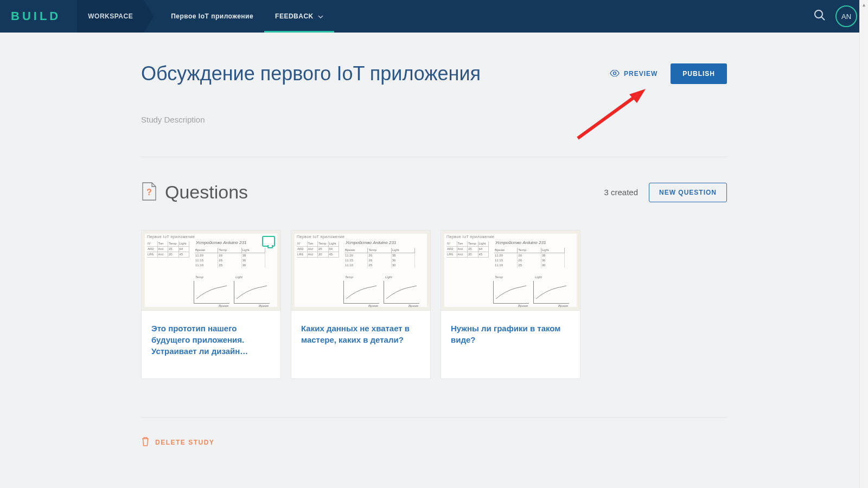  What do you see at coordinates (688, 192) in the screenshot?
I see `new-question-label: NEW QUESTION` at bounding box center [688, 192].